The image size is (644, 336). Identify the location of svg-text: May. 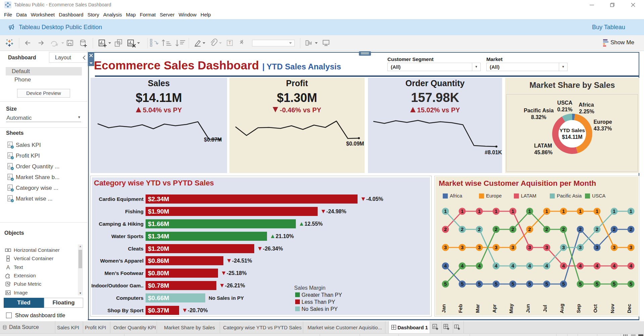
(511, 309).